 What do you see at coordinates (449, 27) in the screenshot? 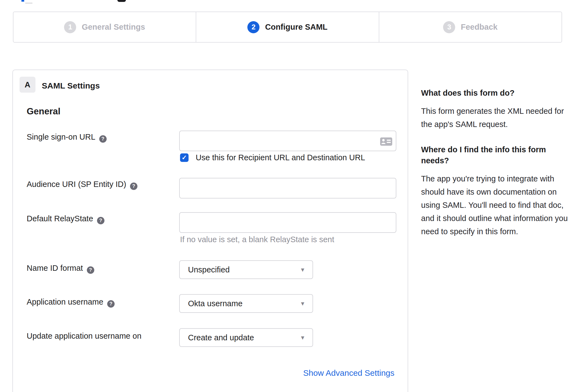
I see `step-number-badge: 3` at bounding box center [449, 27].